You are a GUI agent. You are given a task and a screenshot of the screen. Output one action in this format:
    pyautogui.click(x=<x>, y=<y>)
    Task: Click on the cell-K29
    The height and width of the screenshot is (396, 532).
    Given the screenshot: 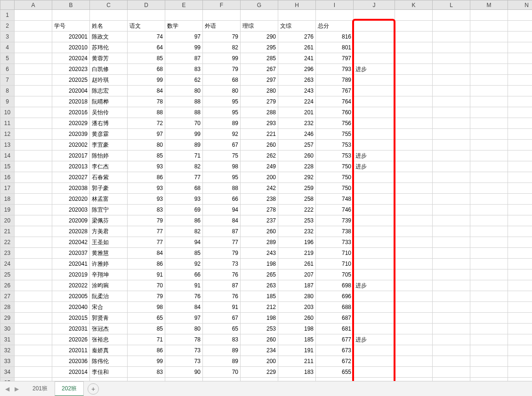 What is the action you would take?
    pyautogui.click(x=414, y=318)
    